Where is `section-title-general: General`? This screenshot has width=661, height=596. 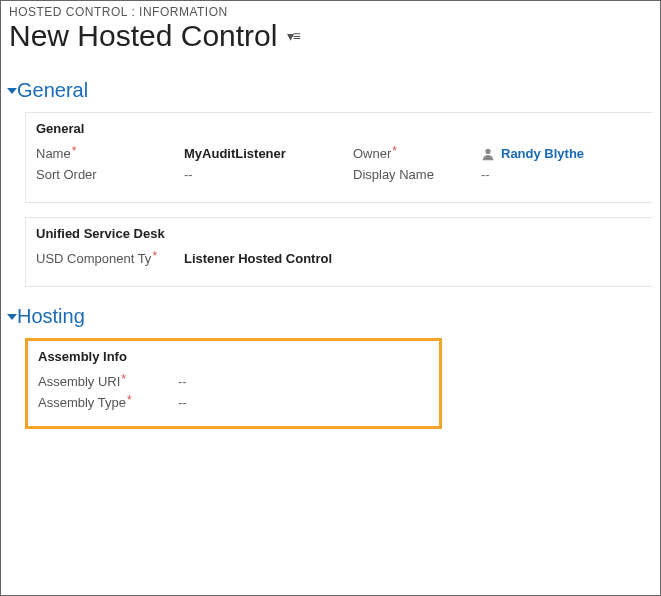 section-title-general: General is located at coordinates (52, 90).